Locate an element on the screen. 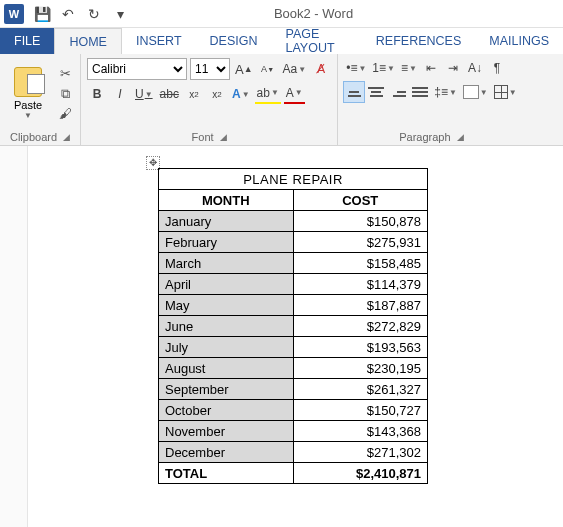 This screenshot has width=563, height=527. font-color-button: A▼ is located at coordinates (294, 94).